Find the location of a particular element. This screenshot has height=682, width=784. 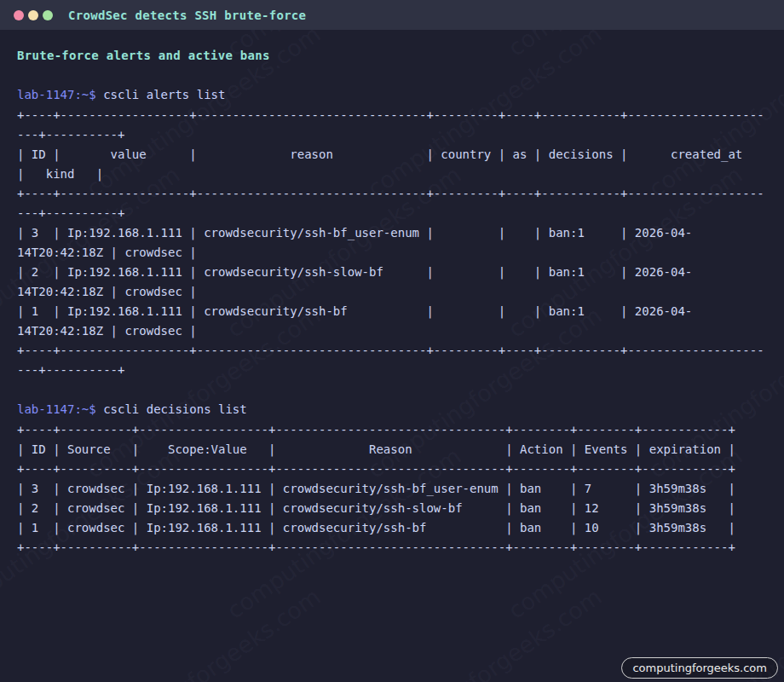

command-line-alerts: lab-1147:~$ cscli alerts list is located at coordinates (121, 95).